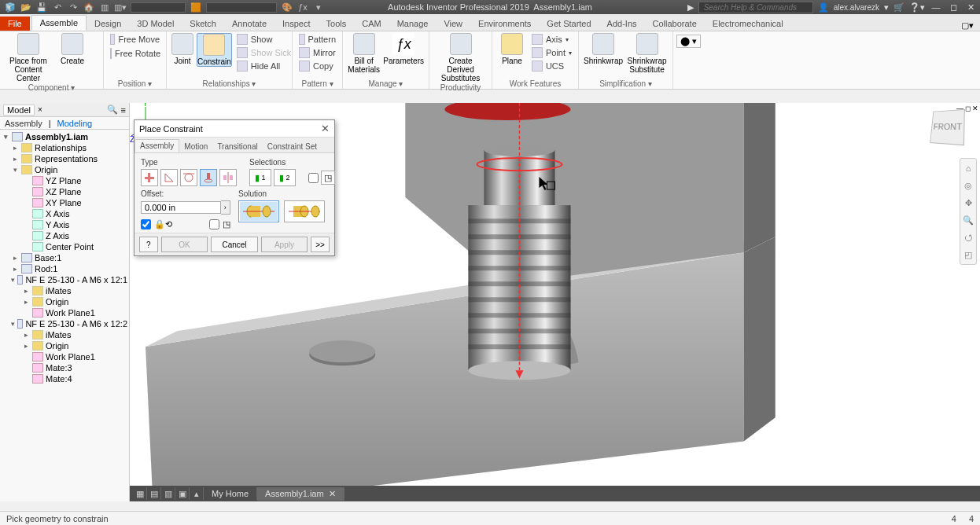 This screenshot has height=525, width=980. What do you see at coordinates (320, 244) in the screenshot?
I see `expand-button: >>` at bounding box center [320, 244].